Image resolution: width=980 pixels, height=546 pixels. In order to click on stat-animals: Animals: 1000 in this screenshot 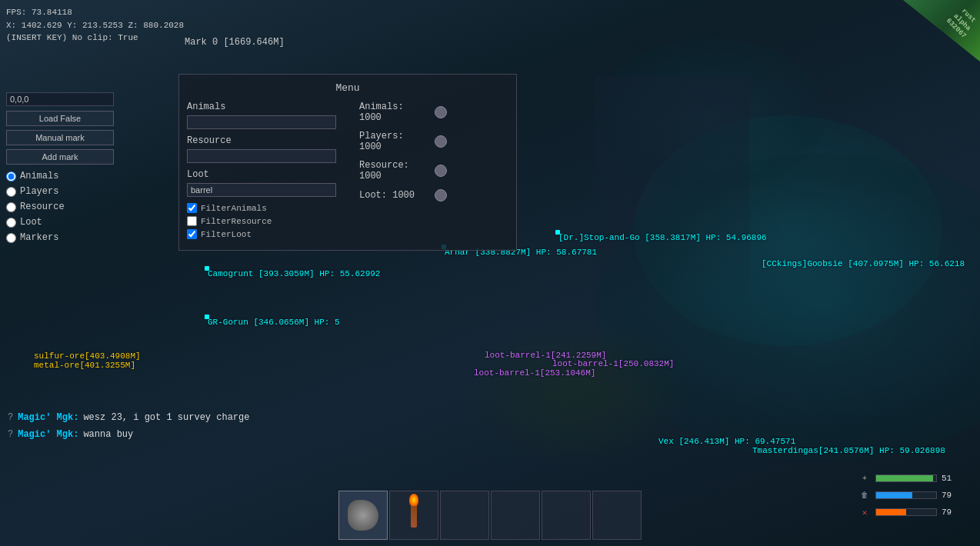, I will do `click(434, 112)`.